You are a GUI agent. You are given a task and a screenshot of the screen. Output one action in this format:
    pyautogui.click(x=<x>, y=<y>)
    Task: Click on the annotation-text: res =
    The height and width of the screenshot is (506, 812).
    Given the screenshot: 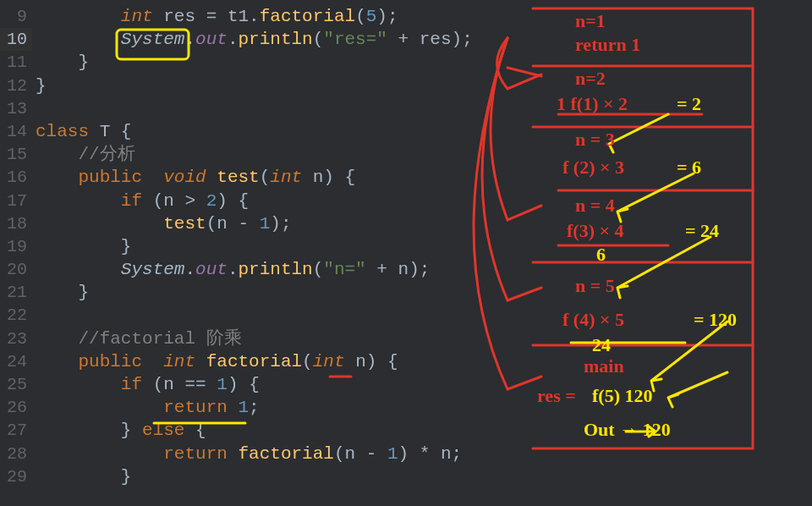 What is the action you would take?
    pyautogui.click(x=557, y=396)
    